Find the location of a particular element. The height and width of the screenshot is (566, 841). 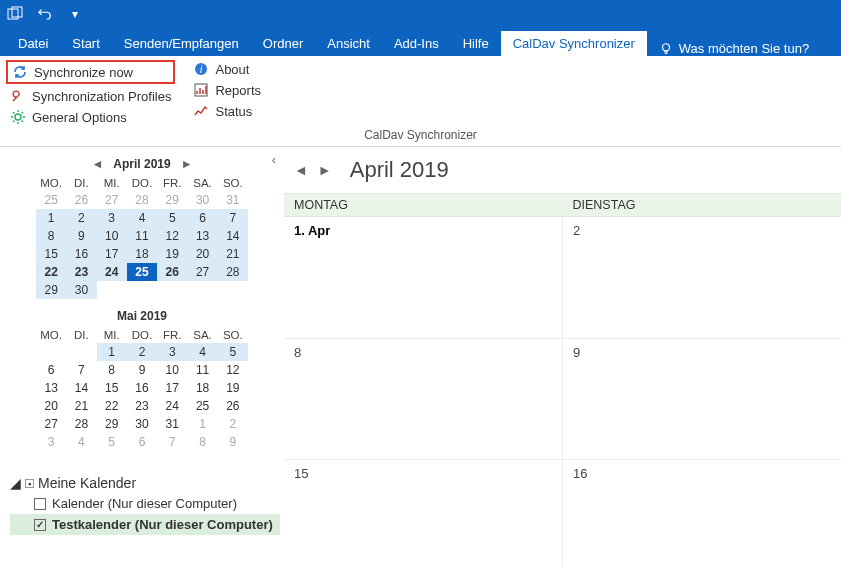

quick-access-dropdown: ▾ is located at coordinates (75, 14).